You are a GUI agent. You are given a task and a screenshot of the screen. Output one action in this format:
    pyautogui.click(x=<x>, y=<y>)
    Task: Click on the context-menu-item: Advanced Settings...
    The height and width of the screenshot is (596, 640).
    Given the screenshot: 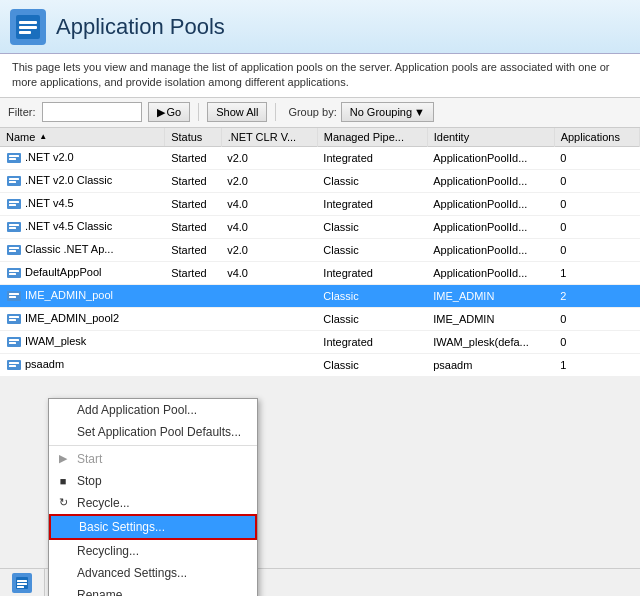 What is the action you would take?
    pyautogui.click(x=153, y=573)
    